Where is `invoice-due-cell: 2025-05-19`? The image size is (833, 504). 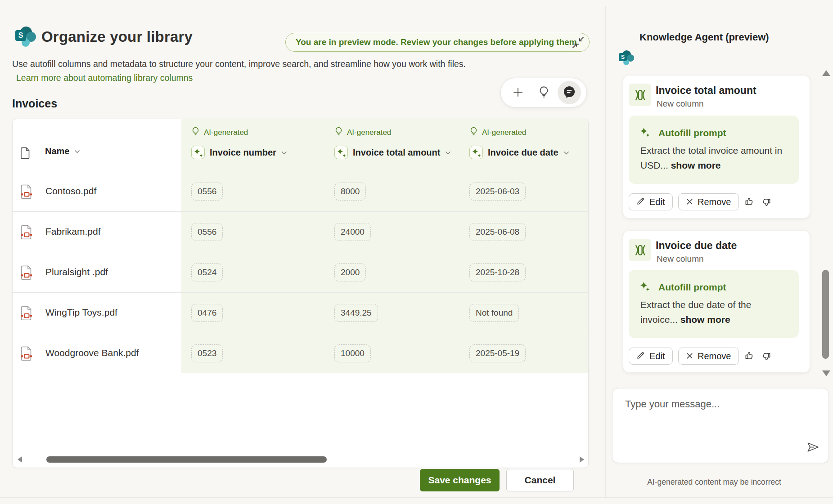 invoice-due-cell: 2025-05-19 is located at coordinates (498, 353).